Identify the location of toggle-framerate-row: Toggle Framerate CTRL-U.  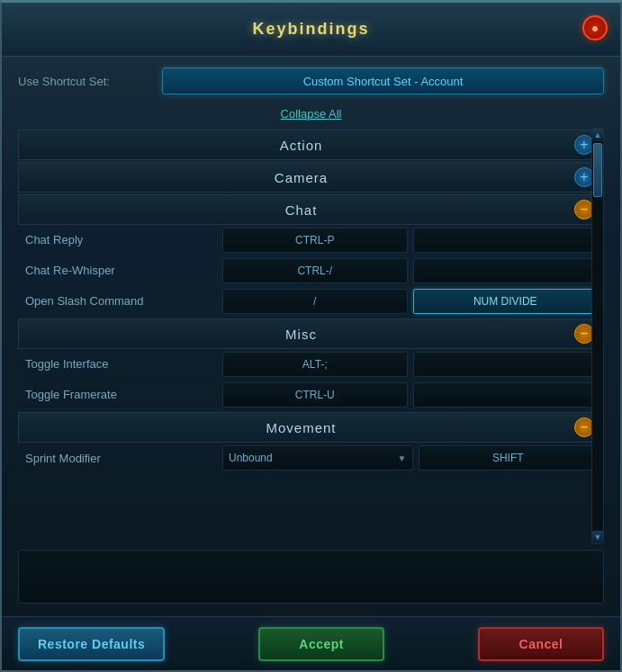
(311, 395).